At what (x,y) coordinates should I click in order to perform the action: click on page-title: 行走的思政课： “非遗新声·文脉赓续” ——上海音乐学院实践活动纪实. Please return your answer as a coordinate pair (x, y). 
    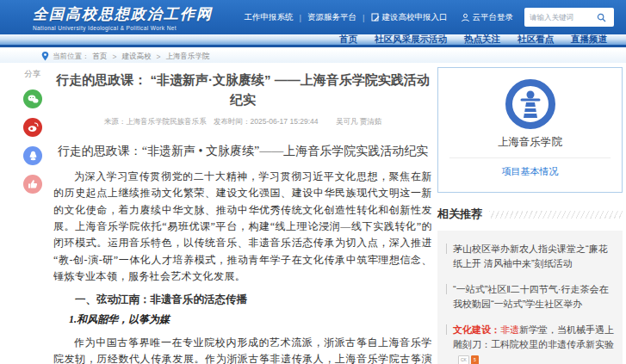
    Looking at the image, I should click on (243, 89).